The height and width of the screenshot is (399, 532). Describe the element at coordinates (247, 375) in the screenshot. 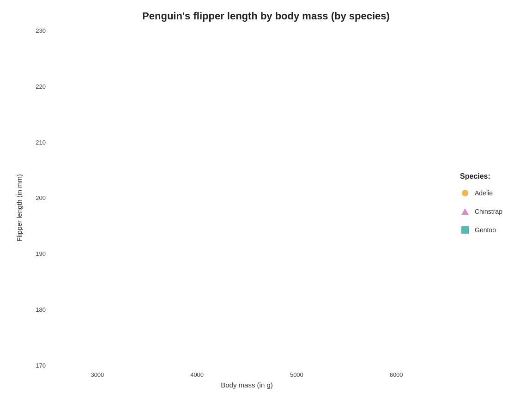

I see `x-ticks: 3000400050006000` at that location.